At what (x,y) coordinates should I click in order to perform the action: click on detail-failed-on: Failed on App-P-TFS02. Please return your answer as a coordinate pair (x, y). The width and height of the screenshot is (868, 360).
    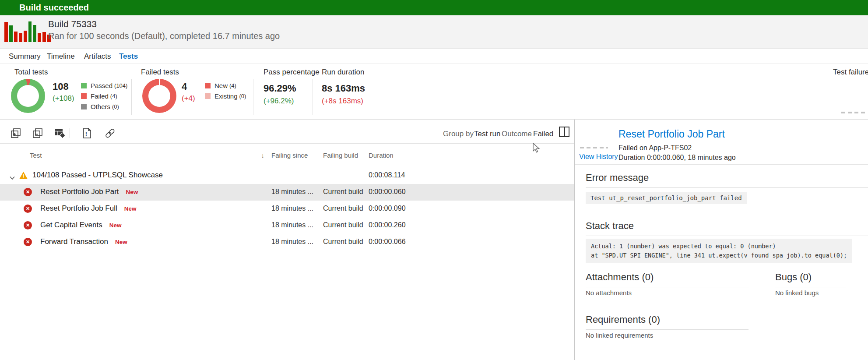
    Looking at the image, I should click on (655, 148).